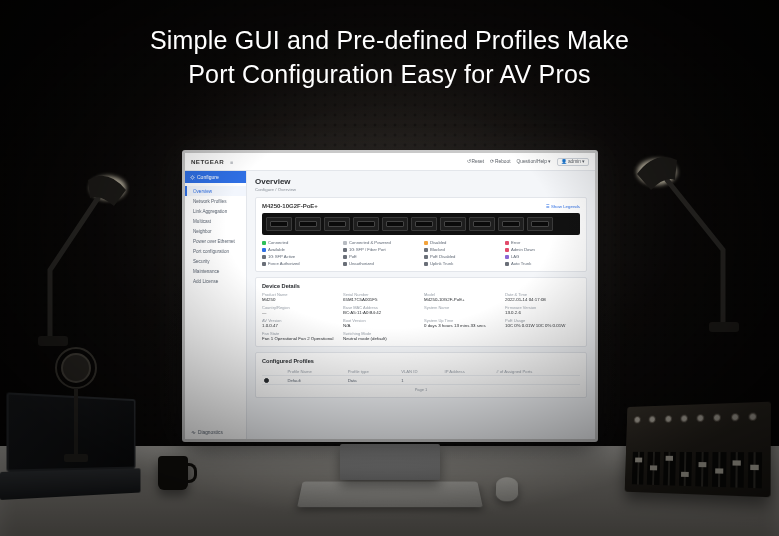  What do you see at coordinates (542, 297) in the screenshot?
I see `detail-item: Date & Time2022-01-14 04:17:08` at bounding box center [542, 297].